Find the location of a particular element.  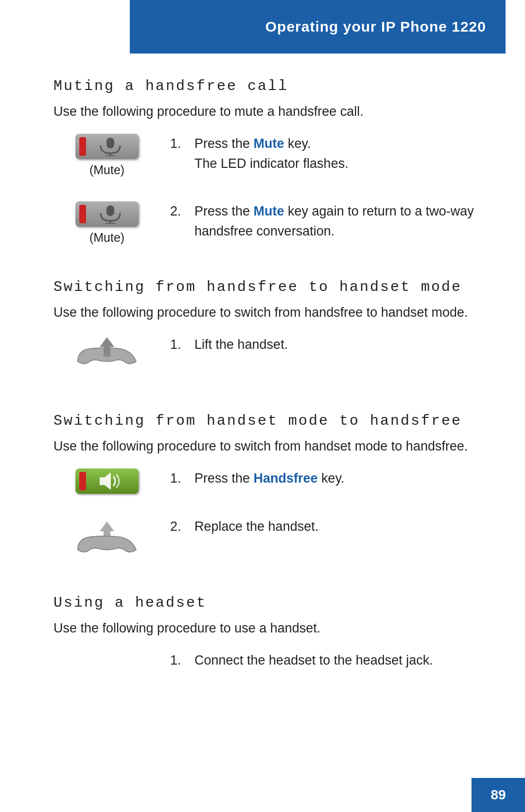

step-text-headset-1: Connect the headset to the headset jack. is located at coordinates (340, 661).